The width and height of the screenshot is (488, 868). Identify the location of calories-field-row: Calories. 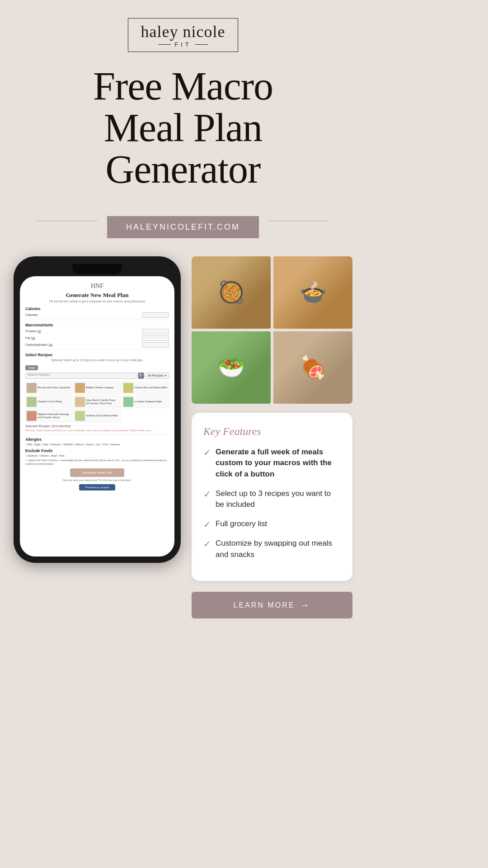
(97, 315).